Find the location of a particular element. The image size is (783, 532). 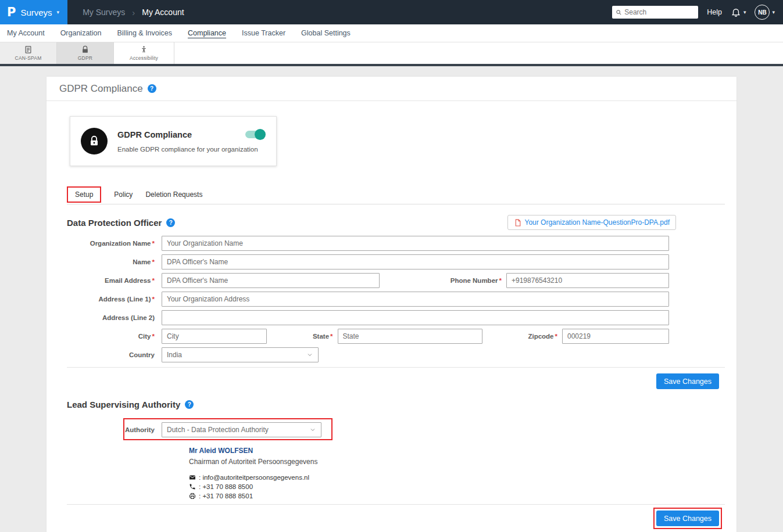

authority-contact-card: Mr Aleid WOLFSEN Chairman of Autoriteit … is located at coordinates (432, 473).